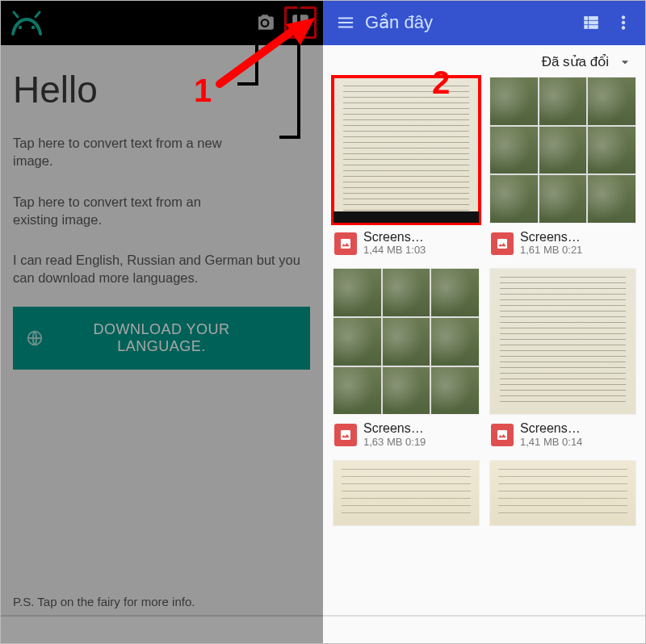 This screenshot has height=644, width=646. Describe the element at coordinates (162, 337) in the screenshot. I see `download-language-label: DOWNLOAD YOUR LANGUAGE.` at that location.